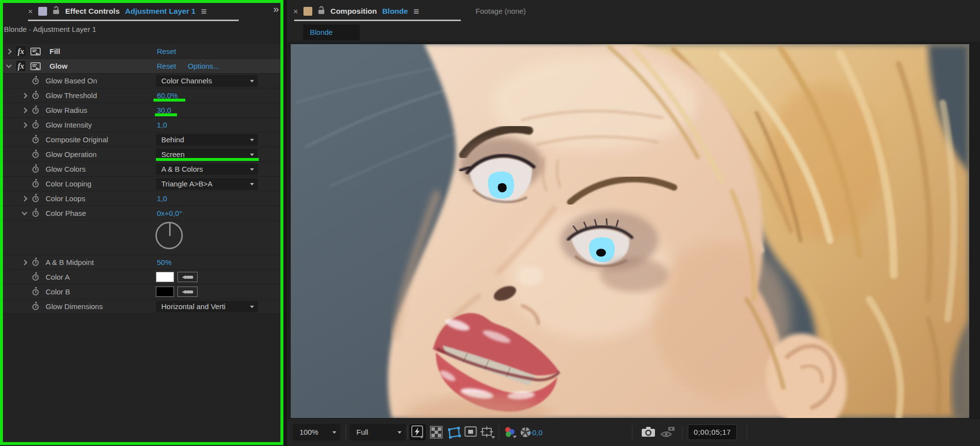 This screenshot has width=980, height=446. Describe the element at coordinates (55, 52) in the screenshot. I see `effect-name: Fill` at that location.